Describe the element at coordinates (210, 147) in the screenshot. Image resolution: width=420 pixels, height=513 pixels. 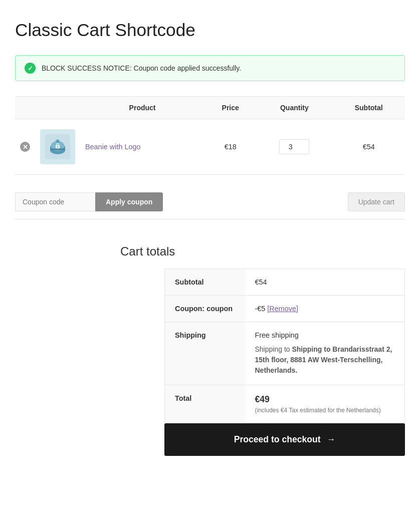
I see `table-row: ✕` at that location.